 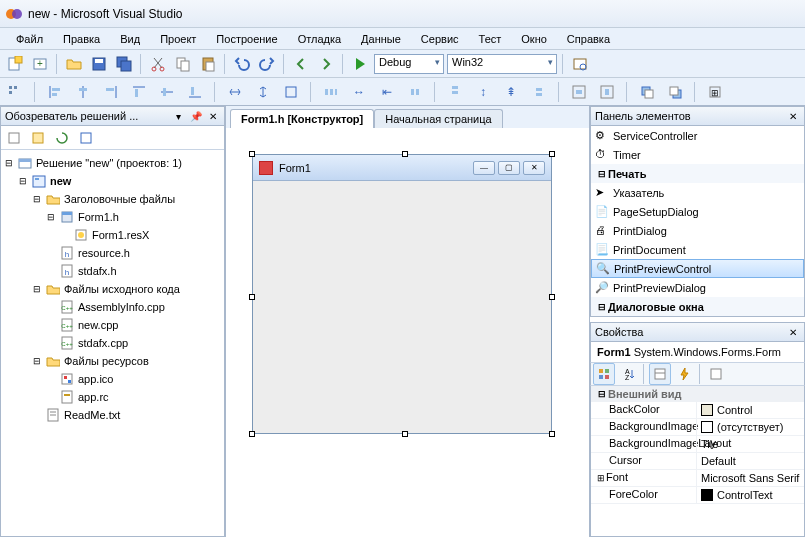 I want to click on align-left-button, so click(x=55, y=92).